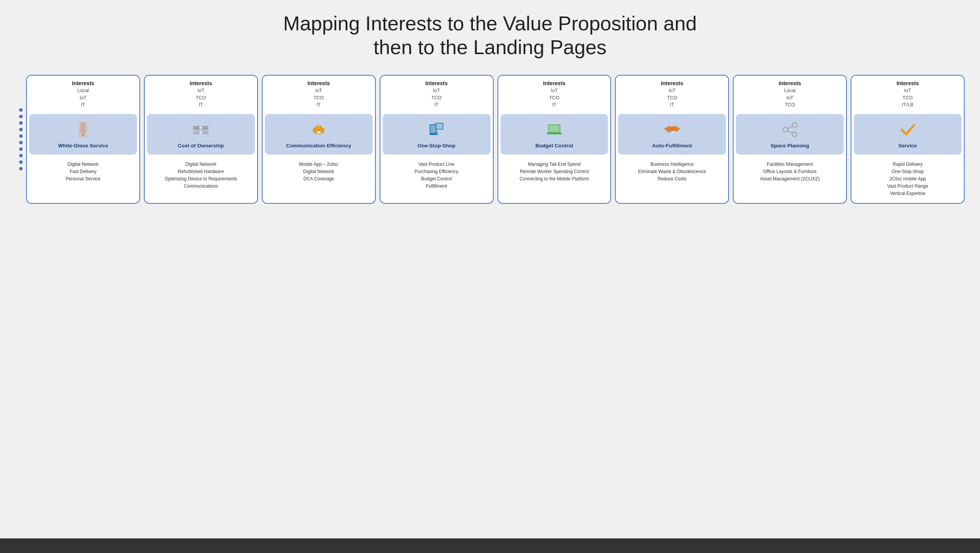 The height and width of the screenshot is (553, 980). What do you see at coordinates (83, 98) in the screenshot?
I see `interests-items-white-glove: LocalIoTIT` at bounding box center [83, 98].